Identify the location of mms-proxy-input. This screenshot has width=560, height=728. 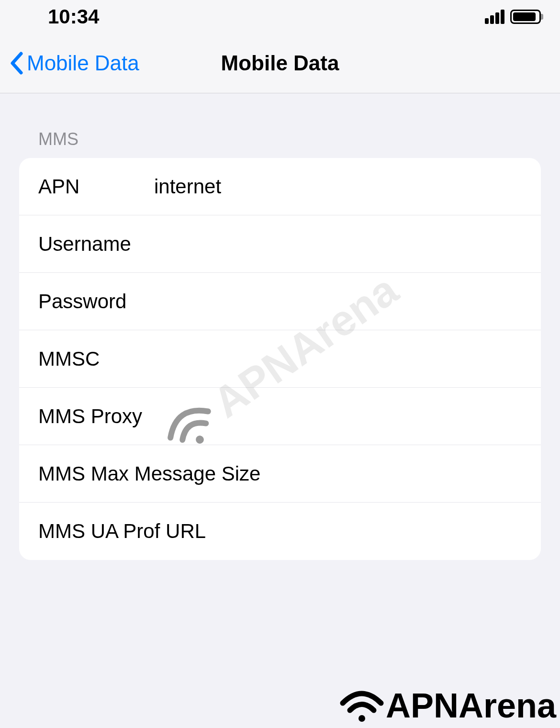
(347, 416).